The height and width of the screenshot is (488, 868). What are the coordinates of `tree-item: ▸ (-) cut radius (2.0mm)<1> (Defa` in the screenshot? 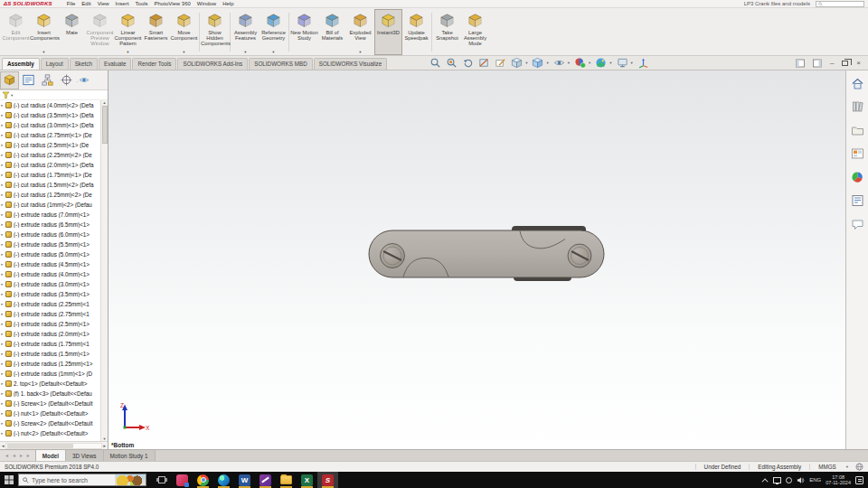 It's located at (51, 164).